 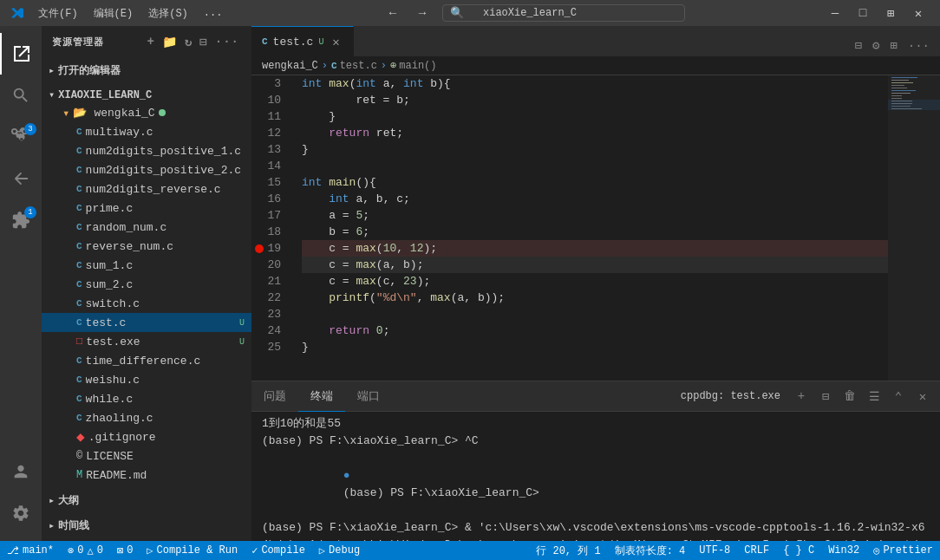 I want to click on code-line-10: ret = b;, so click(x=595, y=101).